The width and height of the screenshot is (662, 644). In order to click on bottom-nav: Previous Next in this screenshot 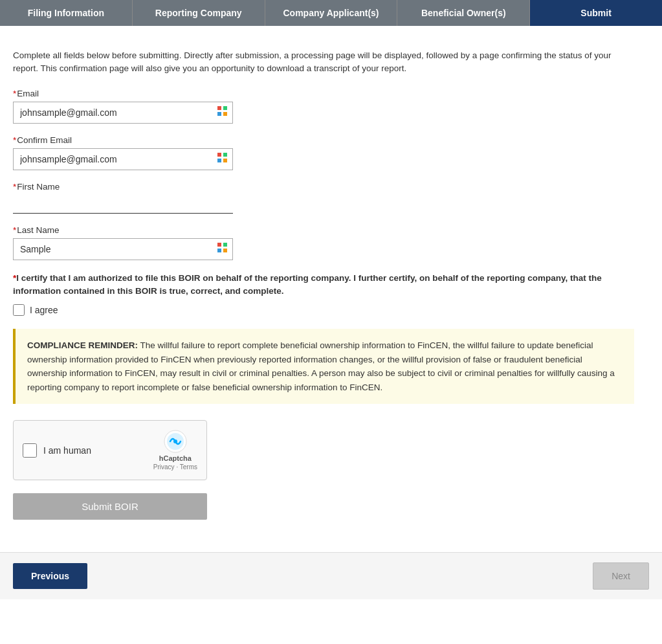, I will do `click(331, 576)`.